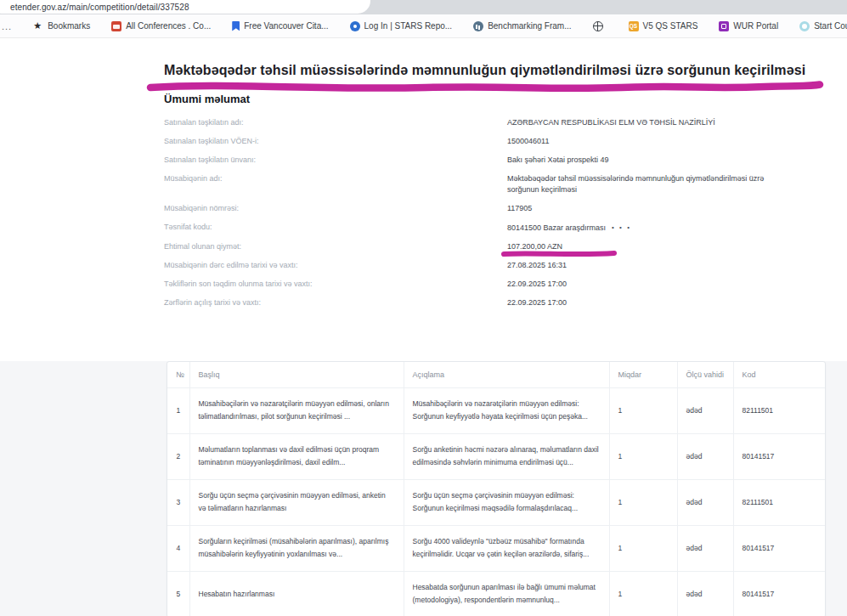 The width and height of the screenshot is (847, 616). What do you see at coordinates (100, 7) in the screenshot?
I see `url-text: etender.gov.az/main/competition/detail/3…` at bounding box center [100, 7].